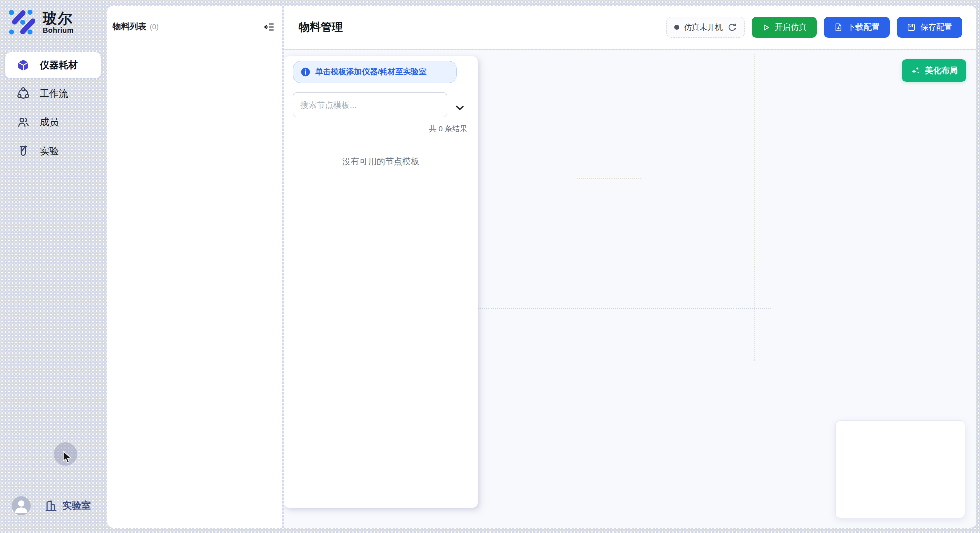 This screenshot has height=533, width=980. What do you see at coordinates (784, 27) in the screenshot?
I see `start-simulation-button: 开启仿真` at bounding box center [784, 27].